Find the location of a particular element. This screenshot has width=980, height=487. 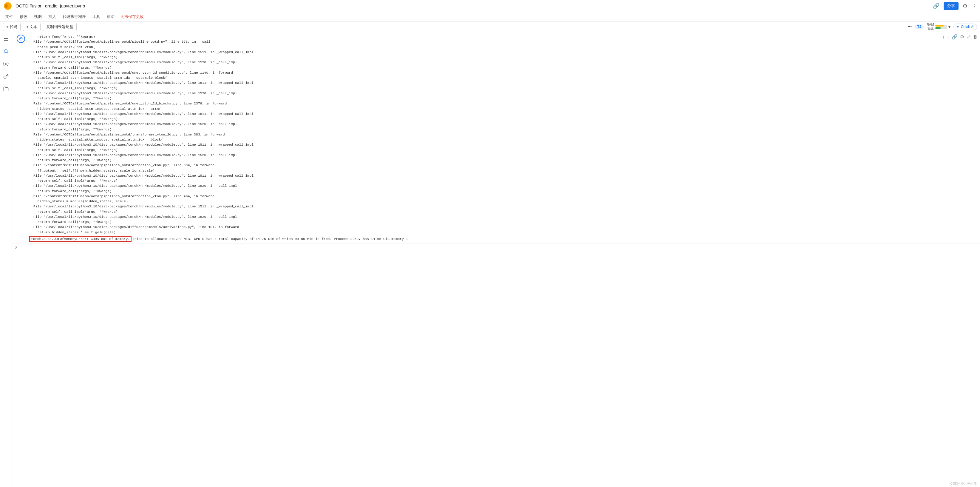

settings-icon: ⚙ is located at coordinates (965, 6).